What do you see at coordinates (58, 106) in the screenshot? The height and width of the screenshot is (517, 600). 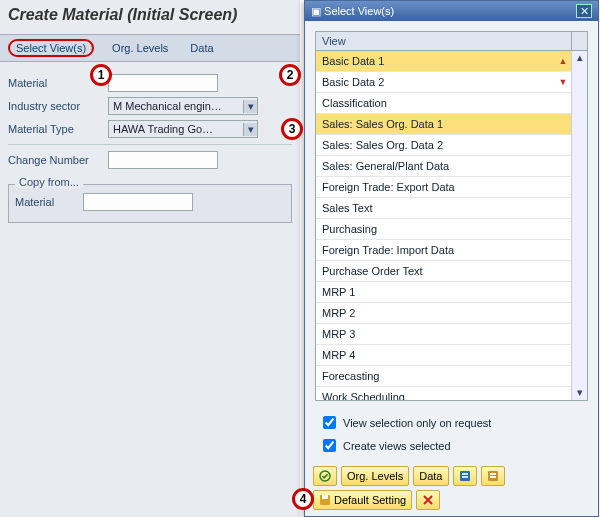 I see `industry-sector-label: Industry sector` at bounding box center [58, 106].